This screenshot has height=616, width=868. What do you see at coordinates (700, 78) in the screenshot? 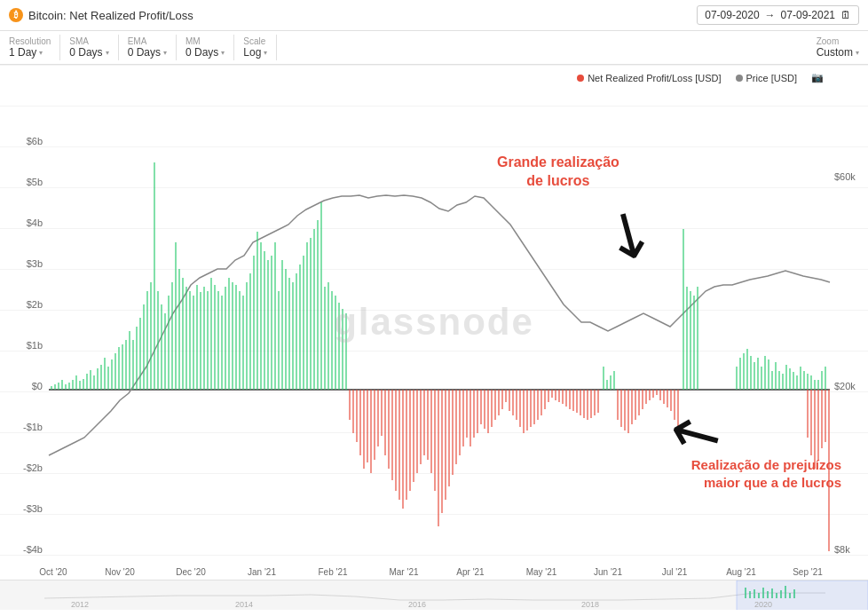
I see `chart-legend: Net Realized Profit/Loss [USD] Price [US…` at bounding box center [700, 78].